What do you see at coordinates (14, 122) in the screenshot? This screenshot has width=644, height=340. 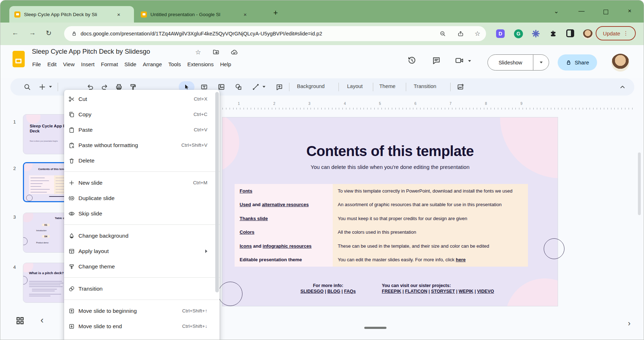 I see `slide-number: 1` at bounding box center [14, 122].